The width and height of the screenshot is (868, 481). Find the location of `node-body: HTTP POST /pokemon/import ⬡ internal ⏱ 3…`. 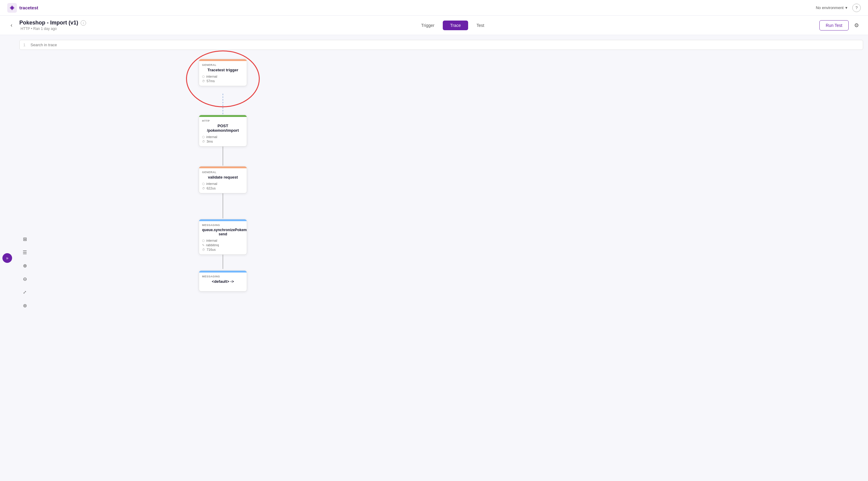

node-body: HTTP POST /pokemon/import ⬡ internal ⏱ 3… is located at coordinates (223, 131).